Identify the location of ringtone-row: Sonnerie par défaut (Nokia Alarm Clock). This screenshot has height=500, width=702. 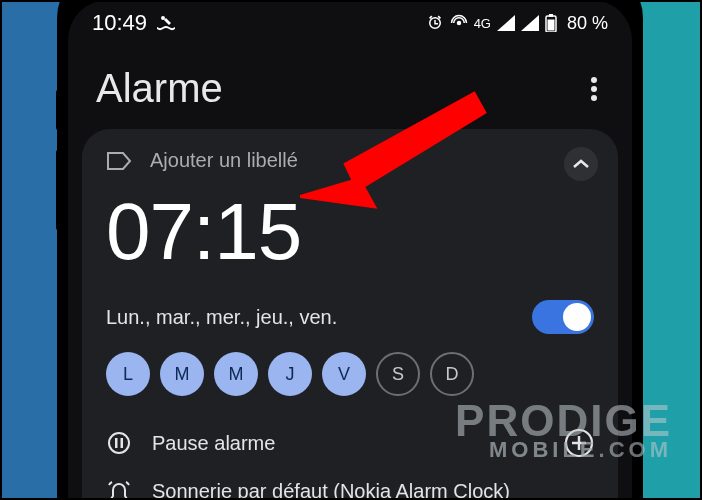
(350, 484).